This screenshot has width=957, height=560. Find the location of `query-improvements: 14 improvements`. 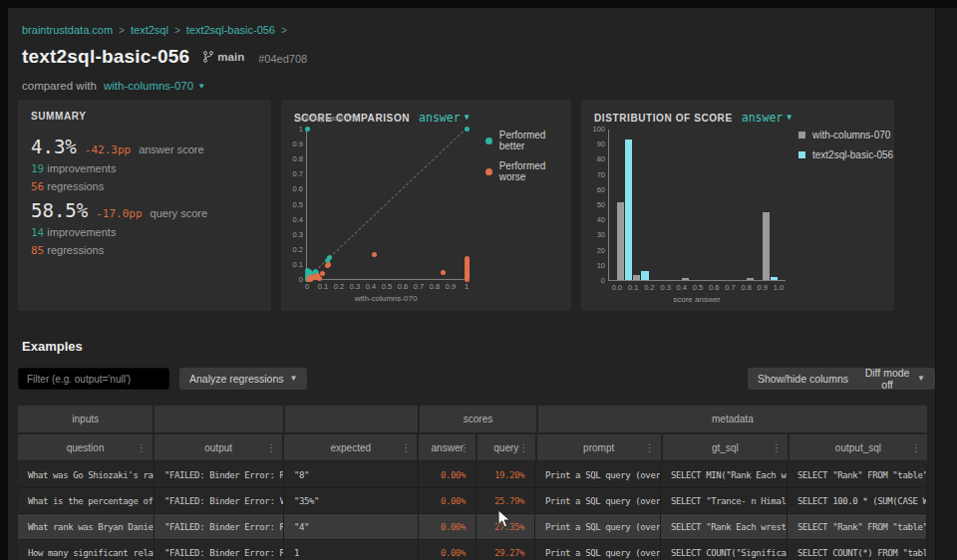

query-improvements: 14 improvements is located at coordinates (120, 233).